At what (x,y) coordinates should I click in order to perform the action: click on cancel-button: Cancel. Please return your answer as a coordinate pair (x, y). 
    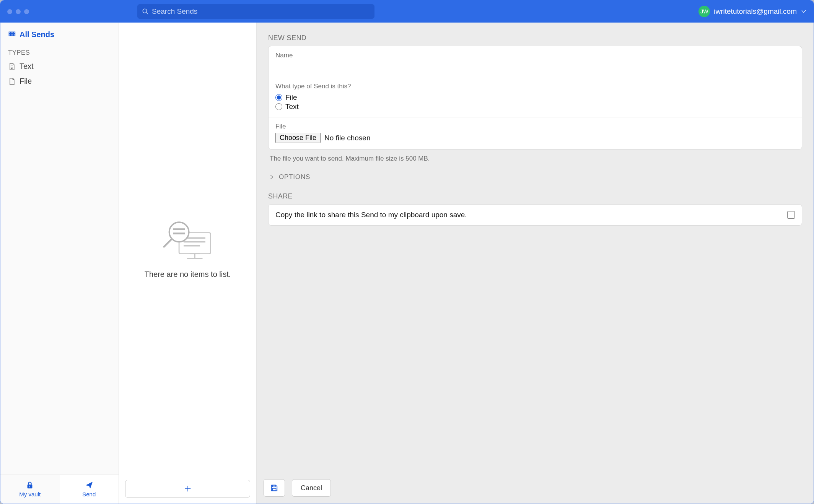
    Looking at the image, I should click on (311, 488).